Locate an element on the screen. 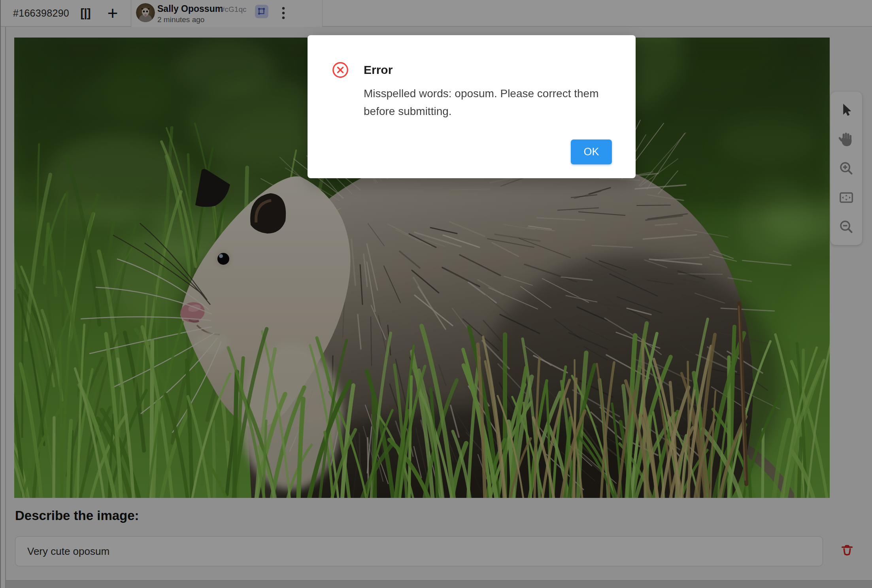 The image size is (872, 588). dialog-message: Misspelled words: oposum. Please correct… is located at coordinates (486, 102).